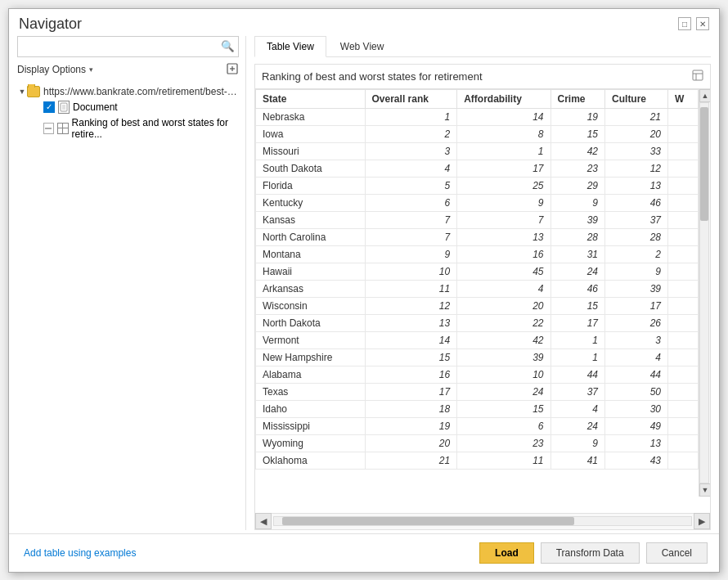 The height and width of the screenshot is (580, 728). Describe the element at coordinates (685, 24) in the screenshot. I see `minimize-button: □` at that location.